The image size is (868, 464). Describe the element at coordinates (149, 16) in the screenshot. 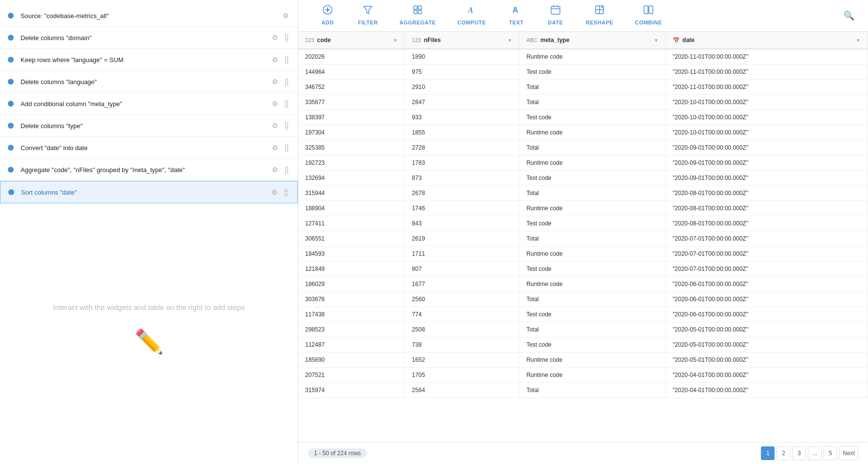

I see `step-item: Source: "codebase-metrics_all" ⚙` at that location.